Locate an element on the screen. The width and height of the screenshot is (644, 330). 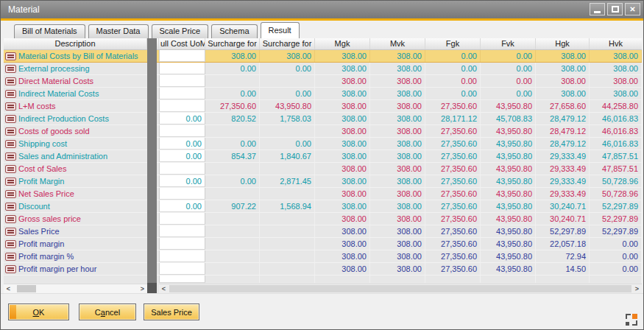
cell-description: Profit margin % is located at coordinates (82, 256).